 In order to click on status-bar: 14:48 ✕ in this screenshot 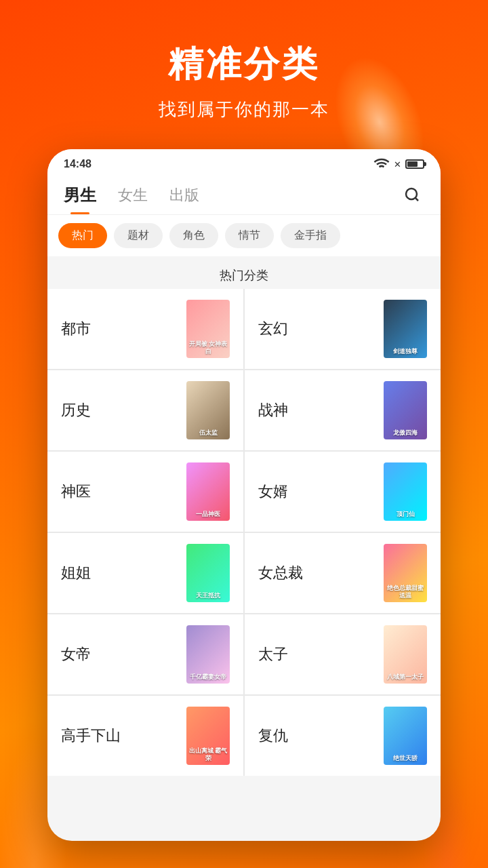, I will do `click(244, 163)`.